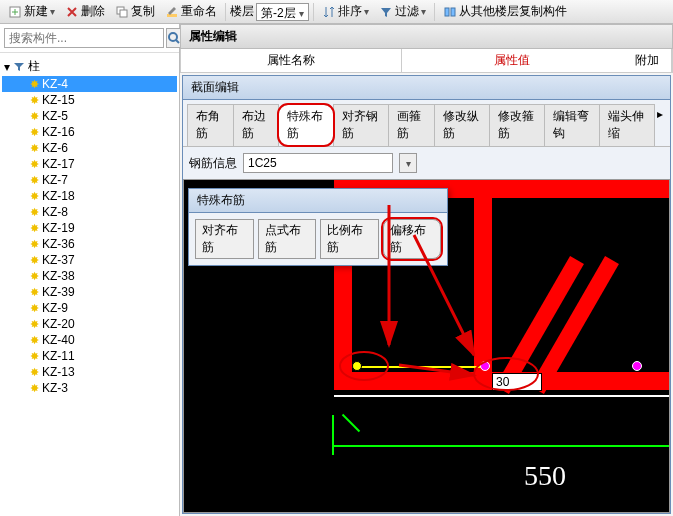 The height and width of the screenshot is (516, 673). I want to click on tree-item: ✸KZ-13, so click(90, 372).